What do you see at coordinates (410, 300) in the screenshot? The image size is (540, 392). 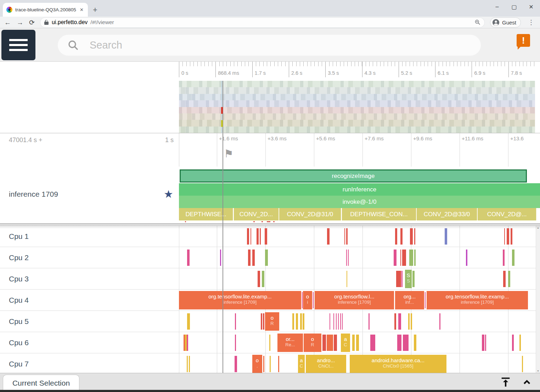 I see `cpu-slice: org...inf...` at bounding box center [410, 300].